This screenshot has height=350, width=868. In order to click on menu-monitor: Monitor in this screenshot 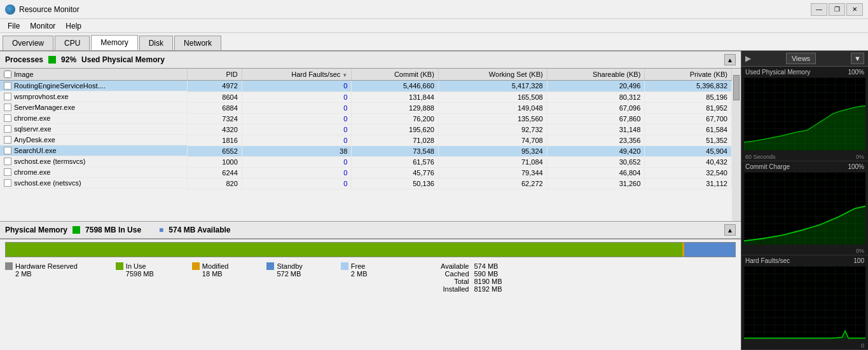, I will do `click(43, 26)`.